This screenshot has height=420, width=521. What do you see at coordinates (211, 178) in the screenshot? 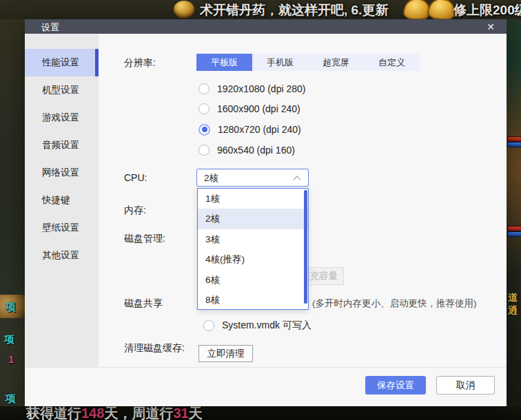
I see `cpu-select-value: 2核` at bounding box center [211, 178].